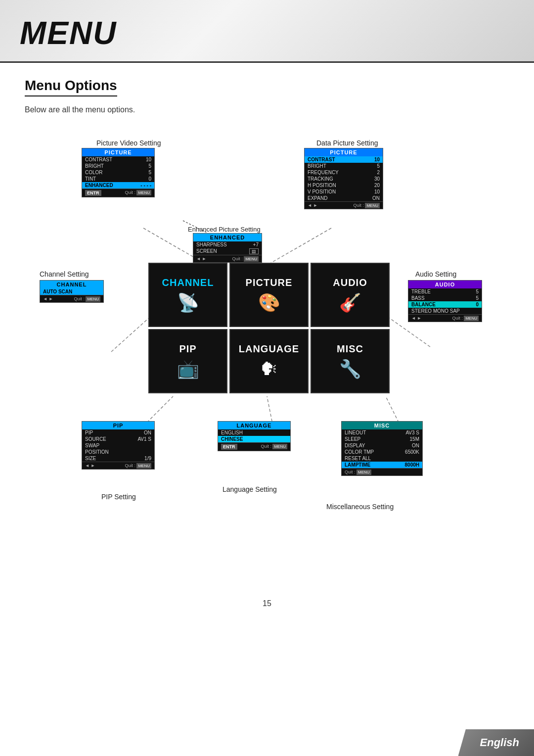 Image resolution: width=534 pixels, height=756 pixels. Describe the element at coordinates (118, 172) in the screenshot. I see `pv-row-color: COLOR5` at that location.